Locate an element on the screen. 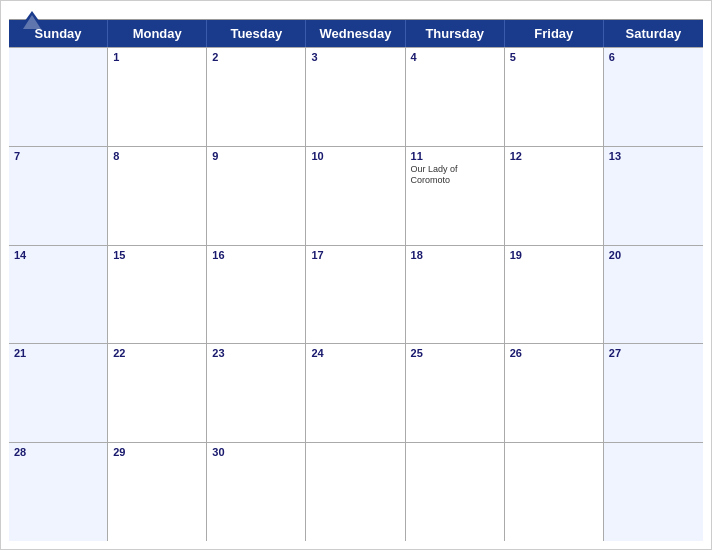  day-cell: 23 is located at coordinates (256, 393).